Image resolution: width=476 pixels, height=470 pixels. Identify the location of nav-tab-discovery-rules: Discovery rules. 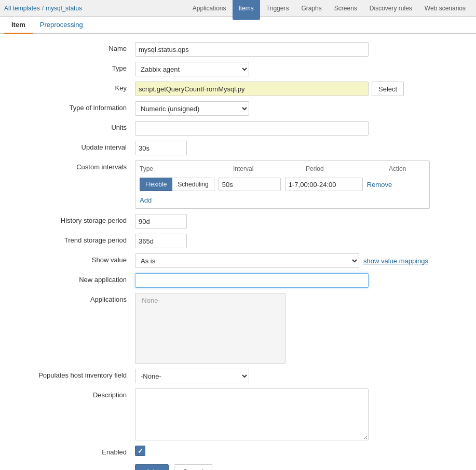
(391, 10).